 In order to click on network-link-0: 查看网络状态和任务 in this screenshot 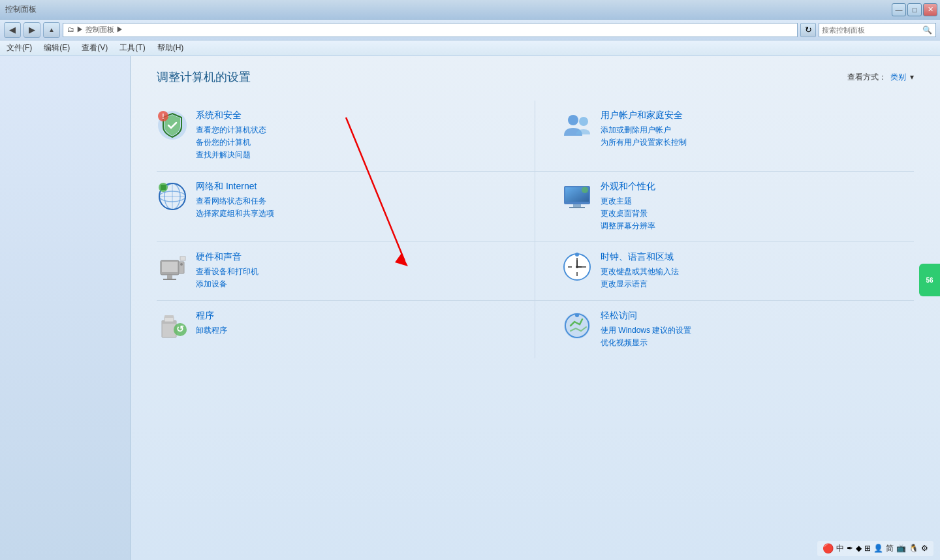, I will do `click(355, 201)`.